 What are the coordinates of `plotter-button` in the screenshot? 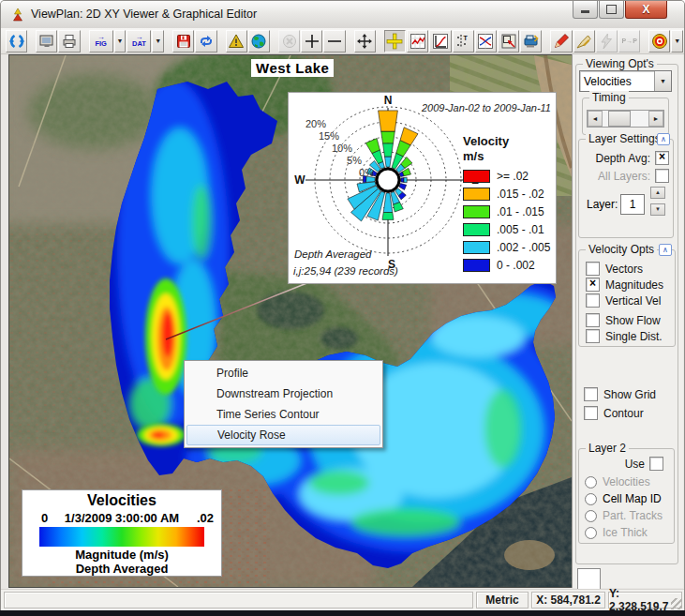 It's located at (530, 41).